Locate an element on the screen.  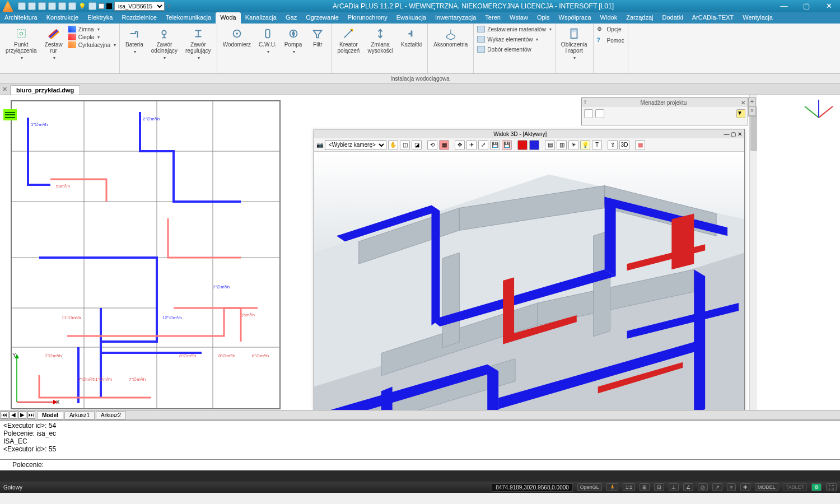
pomoc-button: ?Pomoc is located at coordinates (610, 40).